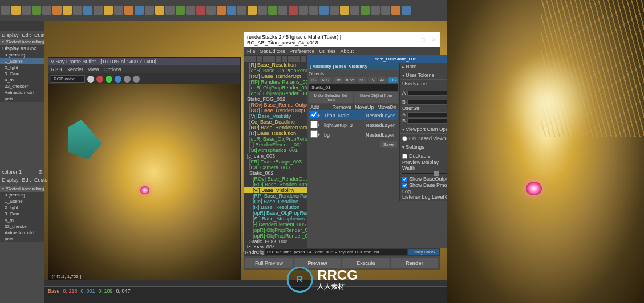 The width and height of the screenshot is (644, 303). Describe the element at coordinates (405, 156) in the screenshot. I see `dockable-check` at that location.